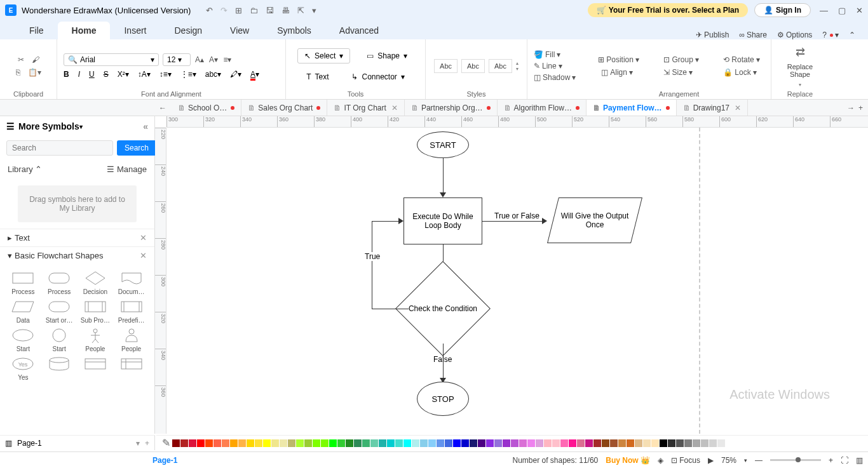 Image resolution: width=868 pixels, height=468 pixels. Describe the element at coordinates (37, 30) in the screenshot. I see `tab-file: File` at that location.